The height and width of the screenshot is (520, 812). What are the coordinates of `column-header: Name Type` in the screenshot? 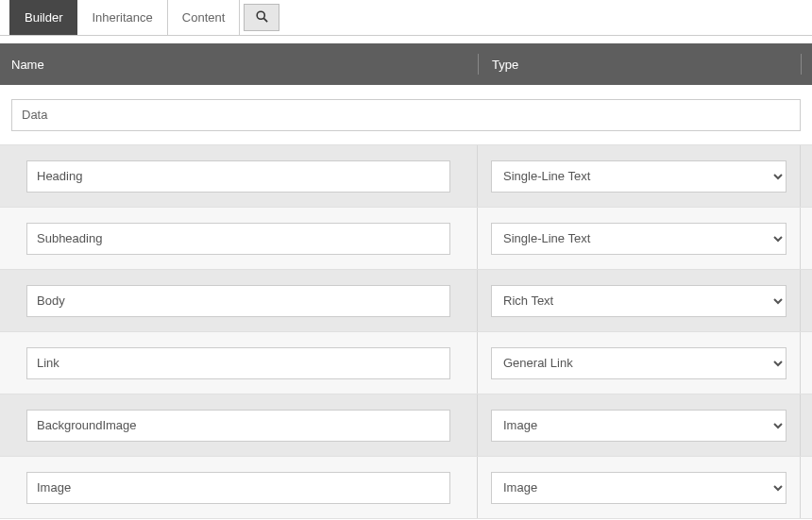 It's located at (406, 64).